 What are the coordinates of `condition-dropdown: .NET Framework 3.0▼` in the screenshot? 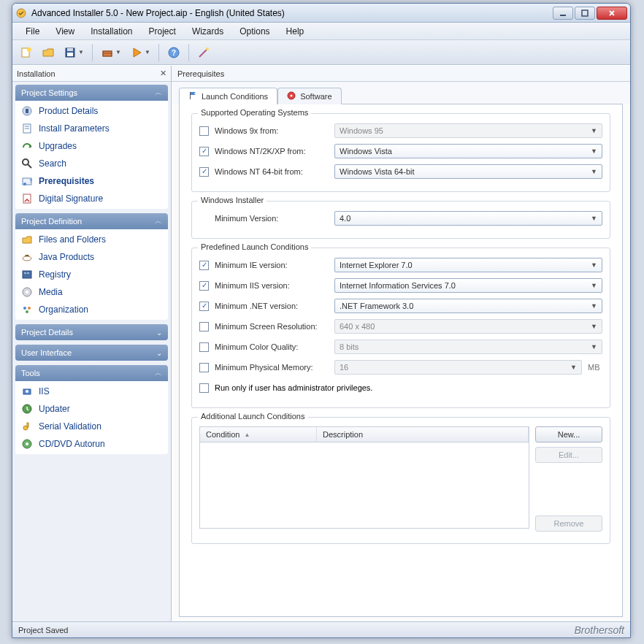 It's located at (469, 306).